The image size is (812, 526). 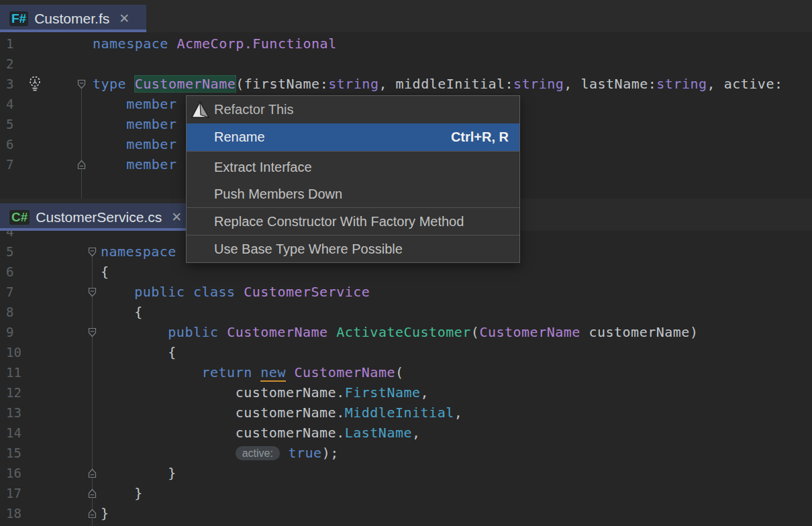 I want to click on tab-title: CustomerService.cs, so click(x=99, y=217).